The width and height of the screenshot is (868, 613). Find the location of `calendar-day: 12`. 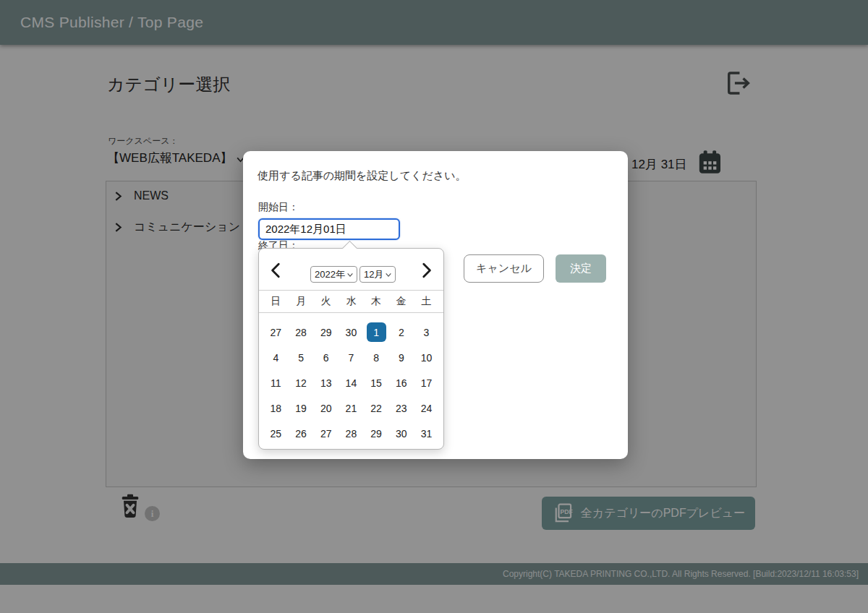

calendar-day: 12 is located at coordinates (301, 383).